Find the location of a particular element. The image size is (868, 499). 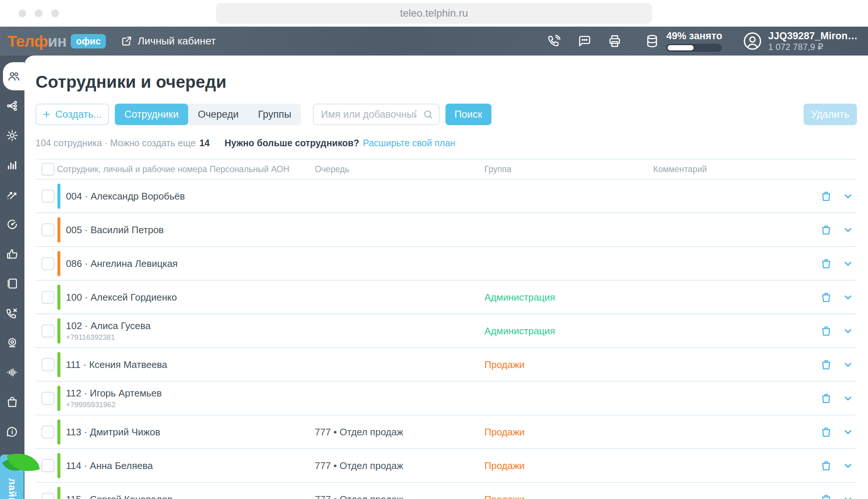

search-button: Поиск is located at coordinates (468, 114).